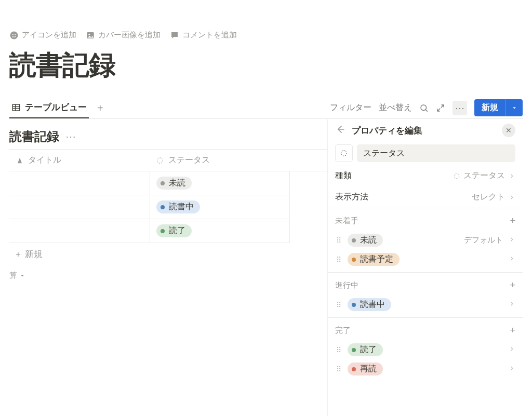 The height and width of the screenshot is (416, 532). What do you see at coordinates (266, 20) in the screenshot?
I see `page-actions: アイコンを追加 カバー画像を追加 コメントを追加` at bounding box center [266, 20].